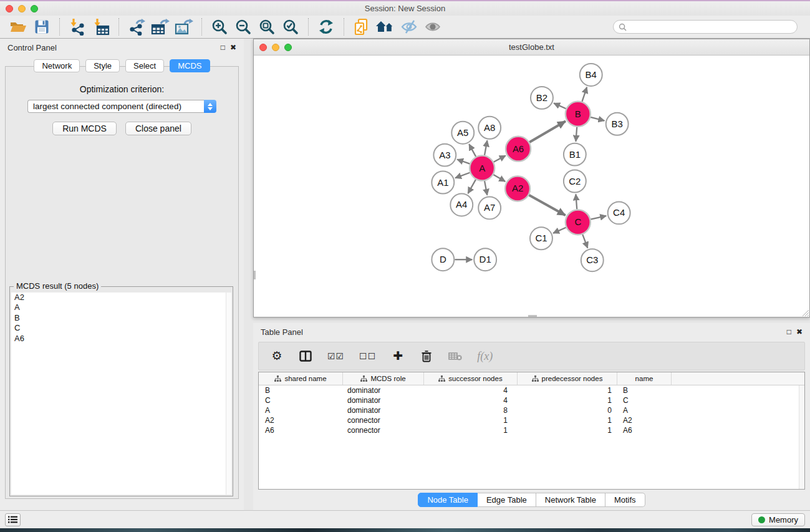  What do you see at coordinates (448, 500) in the screenshot?
I see `tab-node-table: Node Table` at bounding box center [448, 500].